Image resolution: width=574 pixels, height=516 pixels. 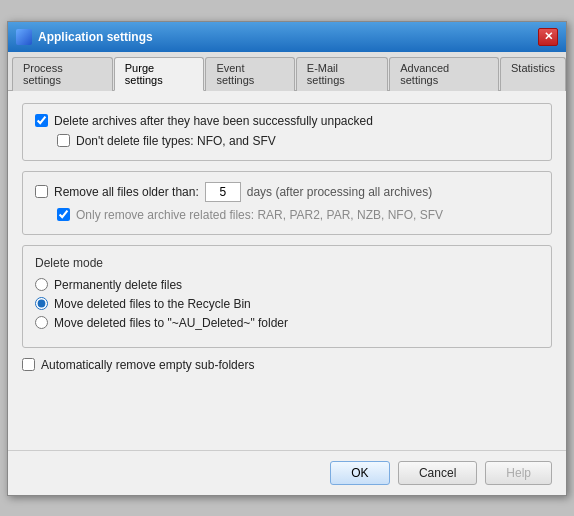 What do you see at coordinates (84, 37) in the screenshot?
I see `title-bar-left: Application settings` at bounding box center [84, 37].